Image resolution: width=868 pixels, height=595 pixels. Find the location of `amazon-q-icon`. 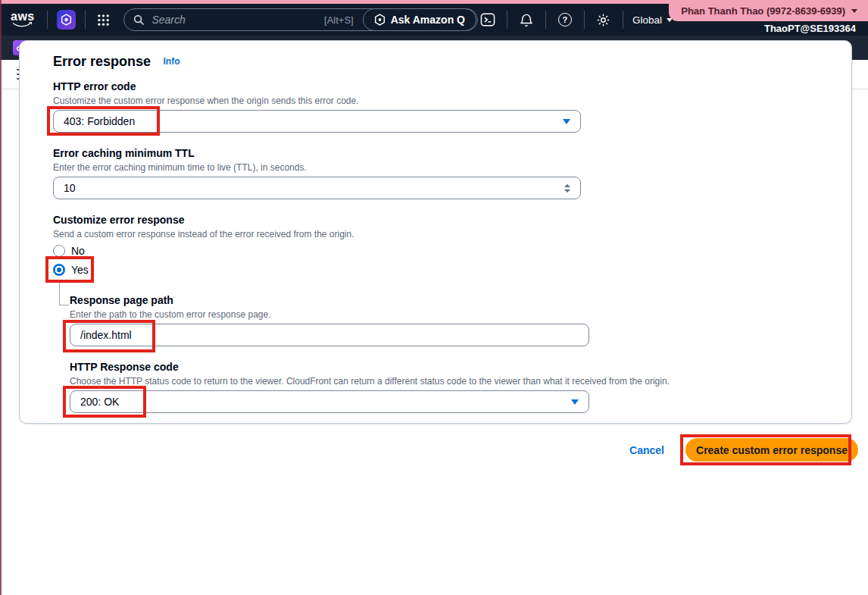

amazon-q-icon is located at coordinates (67, 20).